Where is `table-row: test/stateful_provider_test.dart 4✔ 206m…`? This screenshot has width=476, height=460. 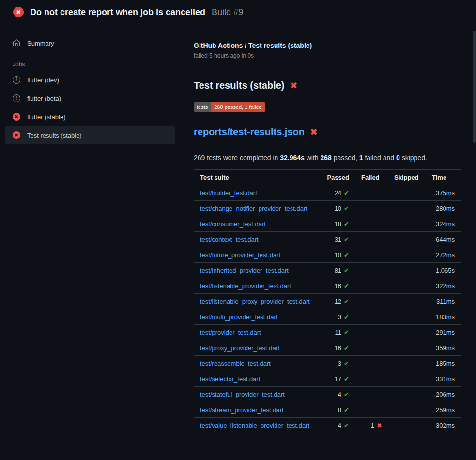
table-row: test/stateful_provider_test.dart 4✔ 206m… is located at coordinates (327, 395).